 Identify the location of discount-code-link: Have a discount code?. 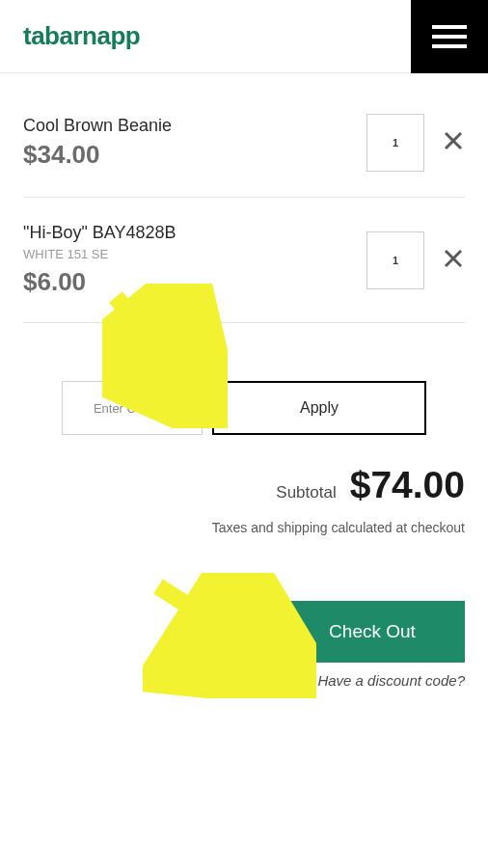
(244, 681).